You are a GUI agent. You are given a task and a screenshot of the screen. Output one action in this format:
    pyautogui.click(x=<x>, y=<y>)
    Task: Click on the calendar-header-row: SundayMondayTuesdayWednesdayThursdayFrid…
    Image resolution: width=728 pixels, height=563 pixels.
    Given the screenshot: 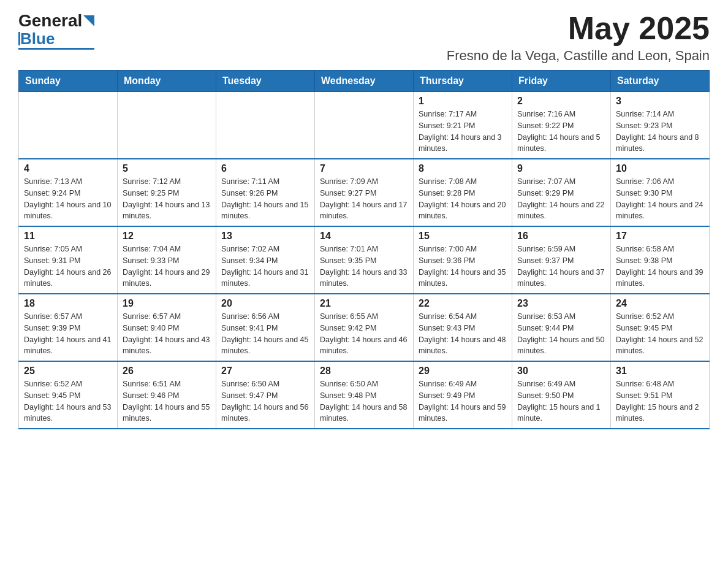 What is the action you would take?
    pyautogui.click(x=364, y=81)
    